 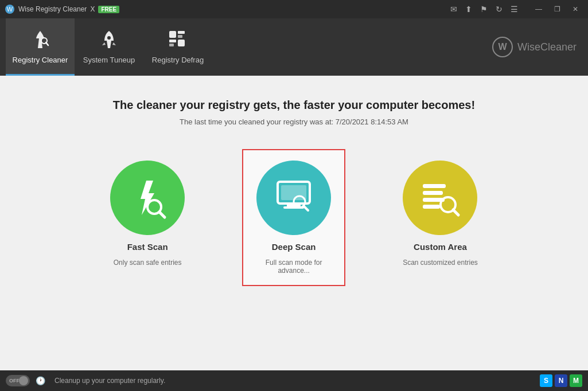 I want to click on toggle-knob, so click(x=24, y=381).